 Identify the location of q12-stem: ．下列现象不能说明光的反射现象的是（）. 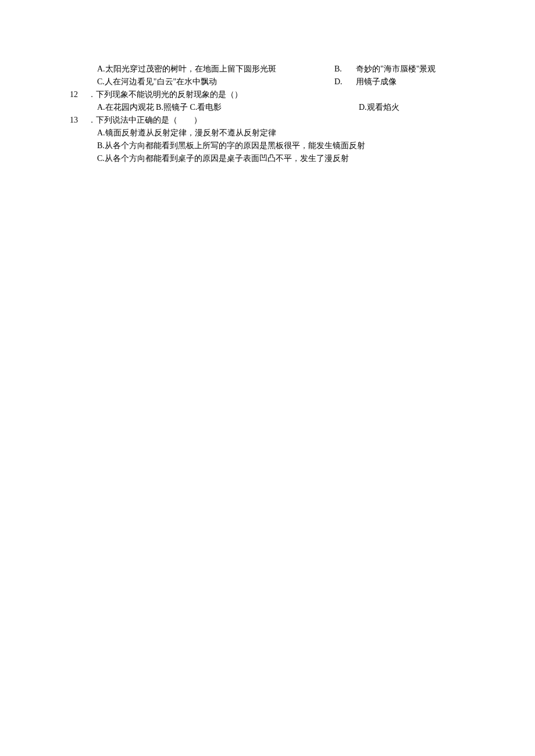
(165, 94).